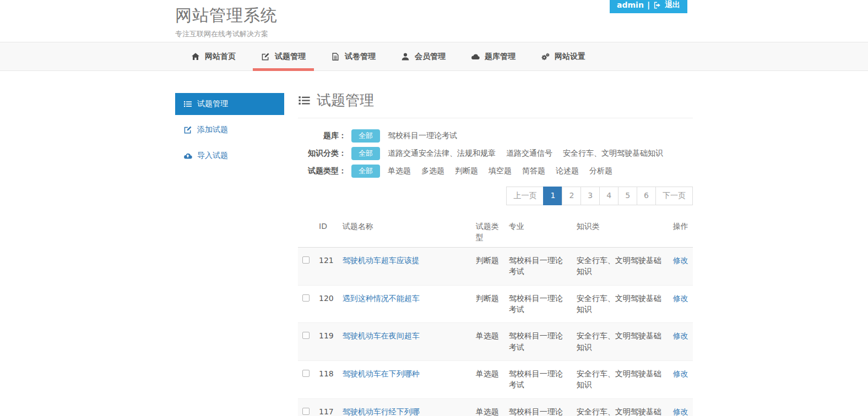 The image size is (868, 416). Describe the element at coordinates (423, 56) in the screenshot. I see `nav-item-member-management: 会员管理` at that location.